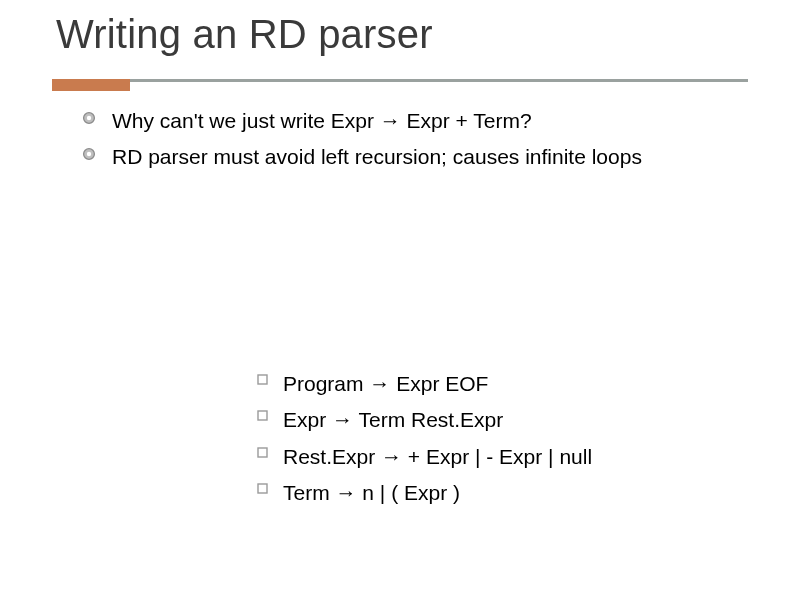 The image size is (800, 600). I want to click on grammar-text: Rest.Expr → + Expr | - Expr | null, so click(438, 457).